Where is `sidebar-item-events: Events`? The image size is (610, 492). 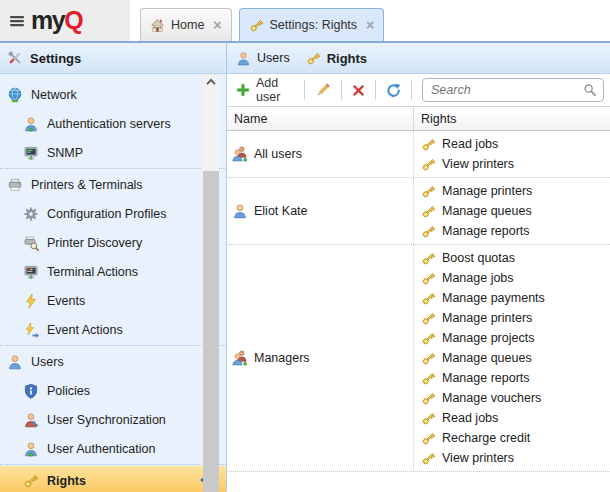
sidebar-item-events: Events is located at coordinates (113, 300).